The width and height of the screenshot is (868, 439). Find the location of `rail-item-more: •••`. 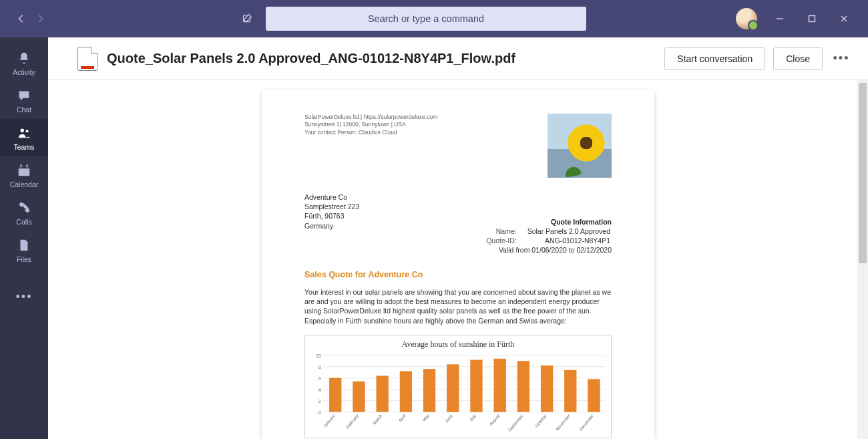

rail-item-more: ••• is located at coordinates (24, 297).